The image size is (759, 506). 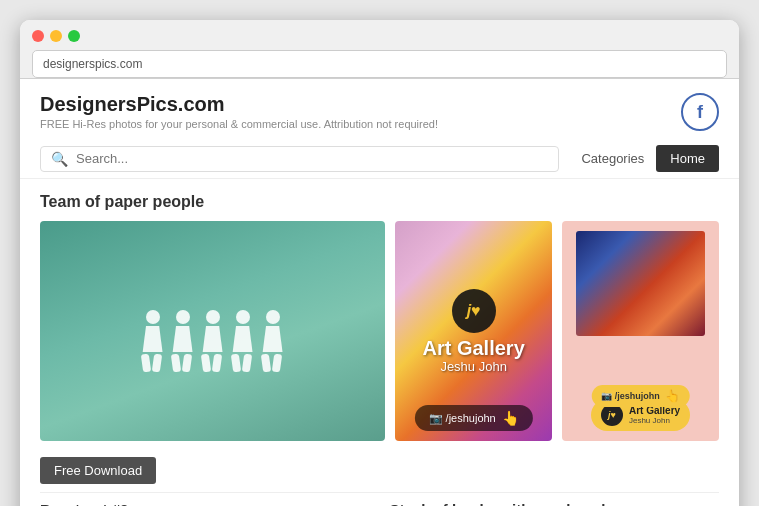 I want to click on bottom-section-books: Stack of books with a red apple, so click(x=555, y=504).